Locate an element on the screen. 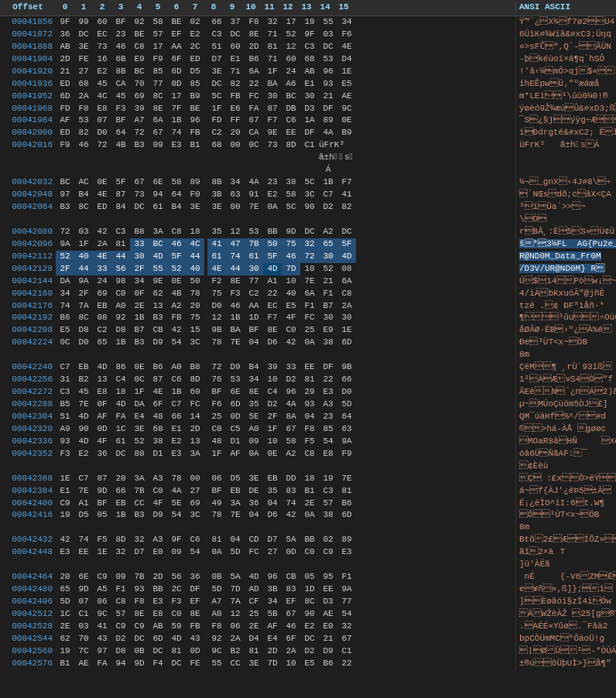  hex-byte: F8 is located at coordinates (139, 602).